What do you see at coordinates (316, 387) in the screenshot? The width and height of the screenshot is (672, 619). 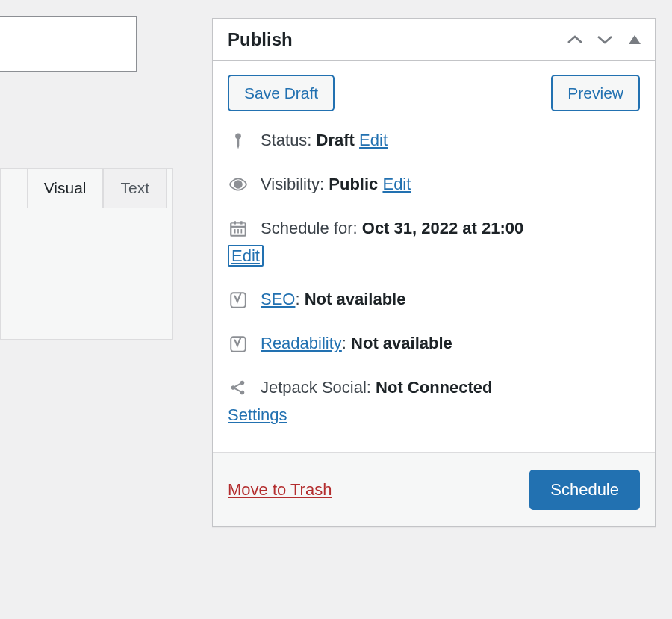 I see `jetpack-label: Jetpack Social:` at bounding box center [316, 387].